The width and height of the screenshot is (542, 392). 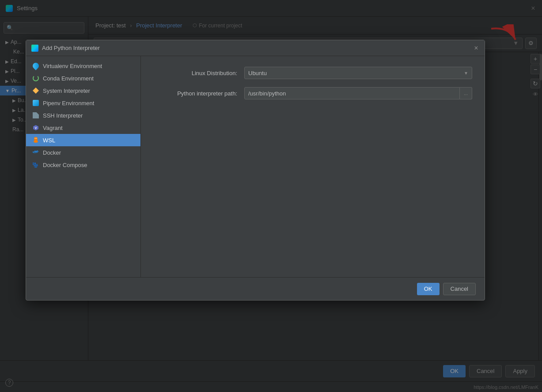 What do you see at coordinates (83, 167) in the screenshot?
I see `modal-sidebar: Virtualenv Environment Conda Environment…` at bounding box center [83, 167].